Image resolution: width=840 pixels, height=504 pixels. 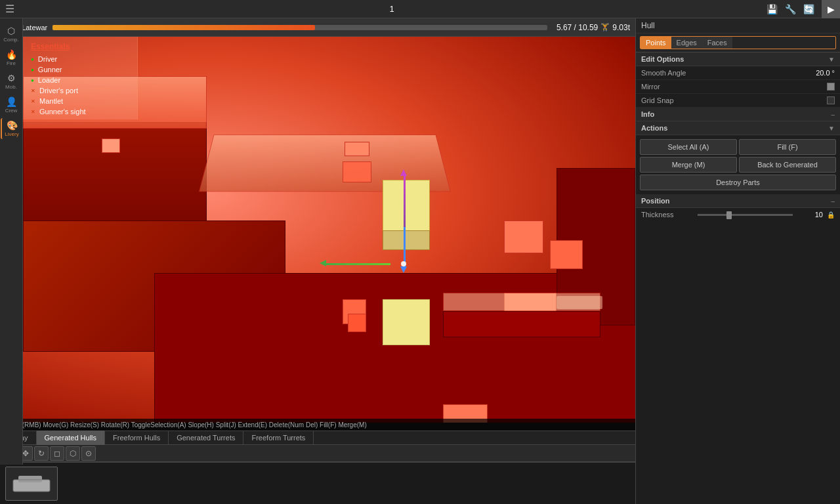 I want to click on era-value: Latewar, so click(x=34, y=28).